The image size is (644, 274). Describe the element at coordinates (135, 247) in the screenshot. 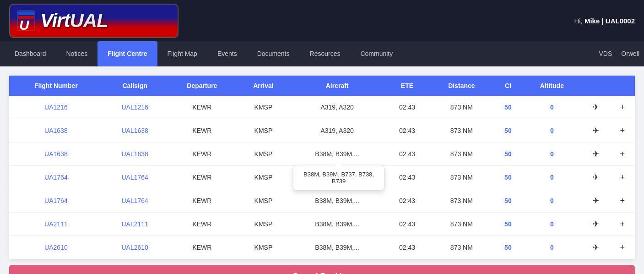

I see `cell-callsign: UAL2610` at that location.